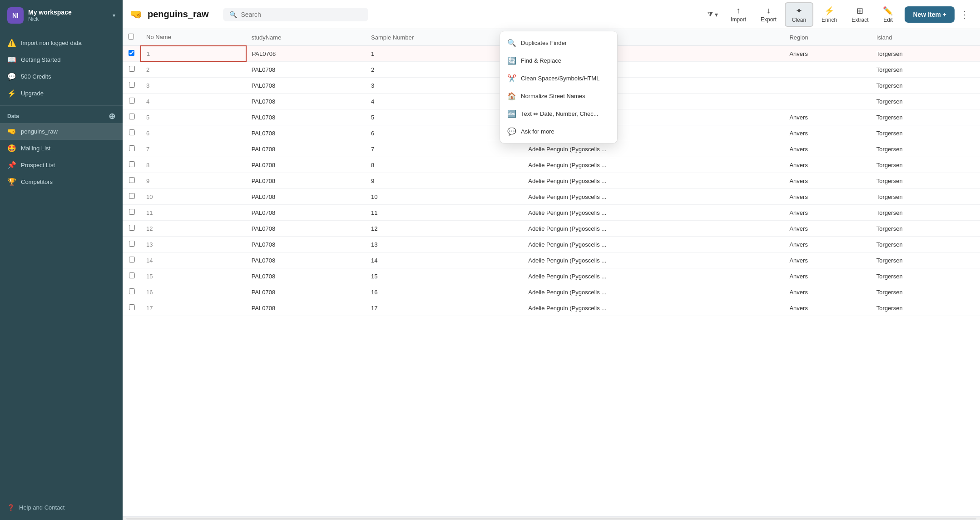 This screenshot has width=980, height=520. Describe the element at coordinates (551, 229) in the screenshot. I see `table-row: 12 PAL0708 12 Adelie Penguin (Pygoscelis…` at that location.